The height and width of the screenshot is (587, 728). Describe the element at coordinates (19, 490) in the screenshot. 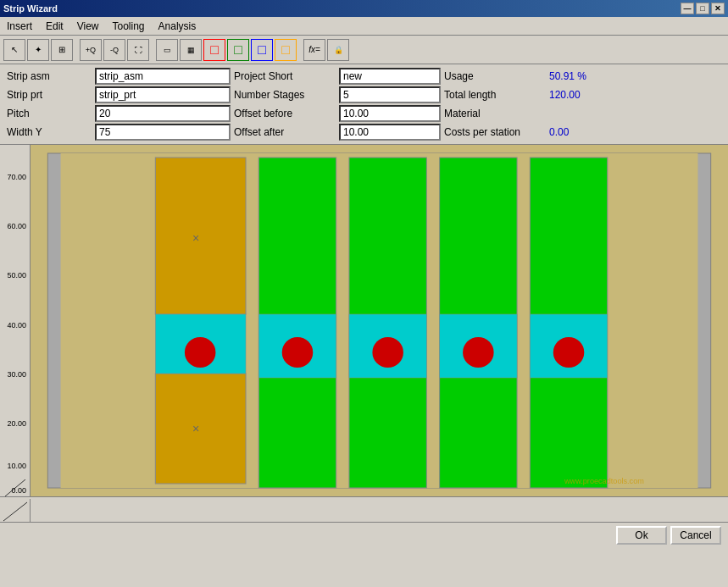

I see `y-tick-0: 0.00` at that location.